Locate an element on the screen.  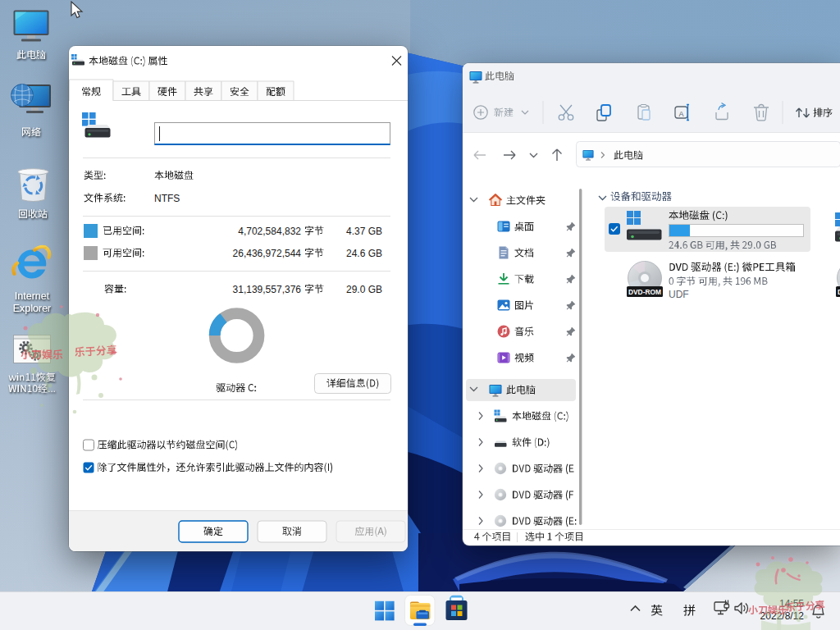
svg-text: 26,436,972,544 is located at coordinates (267, 253).